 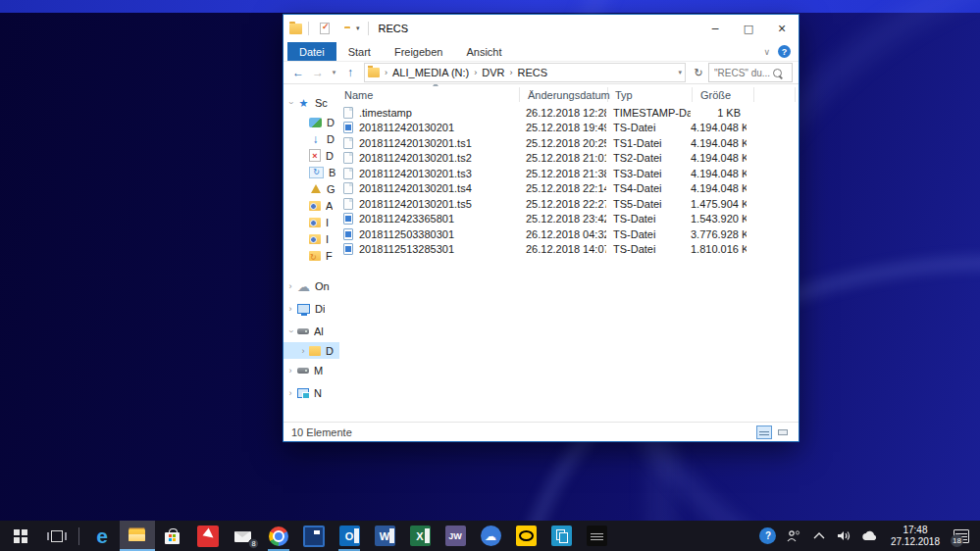 What do you see at coordinates (312, 206) in the screenshot?
I see `sidebar-item-folder-1: A` at bounding box center [312, 206].